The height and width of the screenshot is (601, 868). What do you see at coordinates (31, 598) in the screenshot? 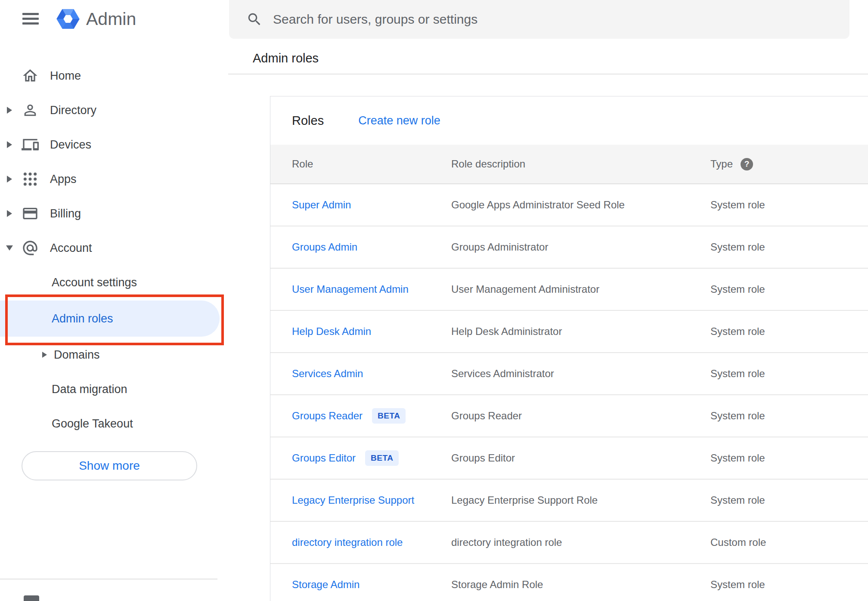
I see `cutoff-icon` at bounding box center [31, 598].